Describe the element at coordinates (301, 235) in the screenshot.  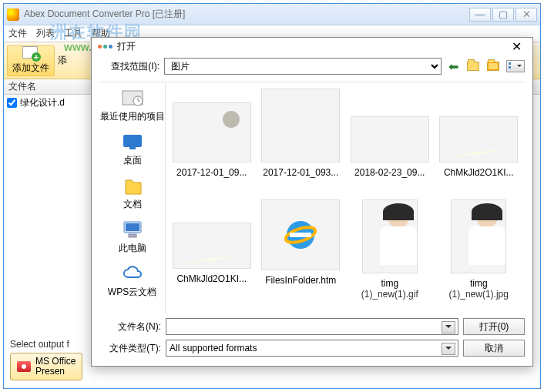
I see `ie-icon` at that location.